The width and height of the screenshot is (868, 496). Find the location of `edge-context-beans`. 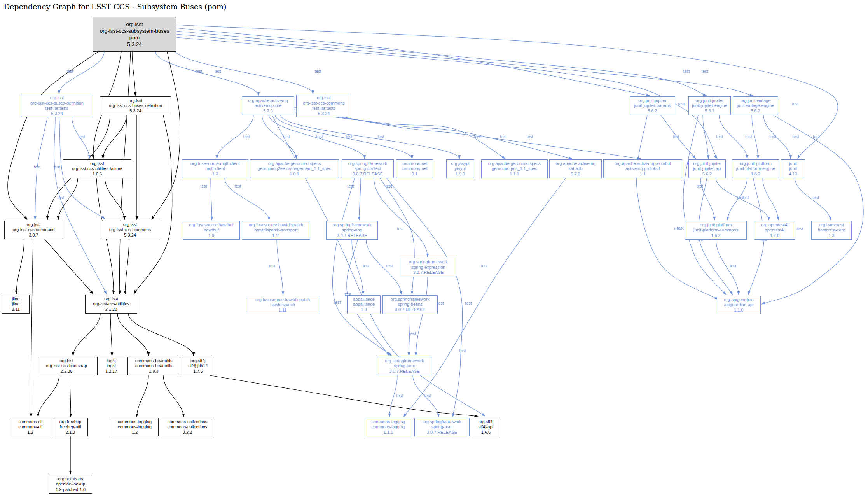

edge-context-beans is located at coordinates (397, 237).